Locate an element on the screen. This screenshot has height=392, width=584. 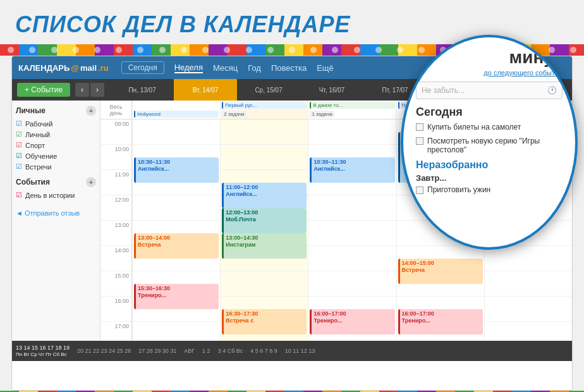
popup-subtitle: до следующего события is located at coordinates (489, 73).